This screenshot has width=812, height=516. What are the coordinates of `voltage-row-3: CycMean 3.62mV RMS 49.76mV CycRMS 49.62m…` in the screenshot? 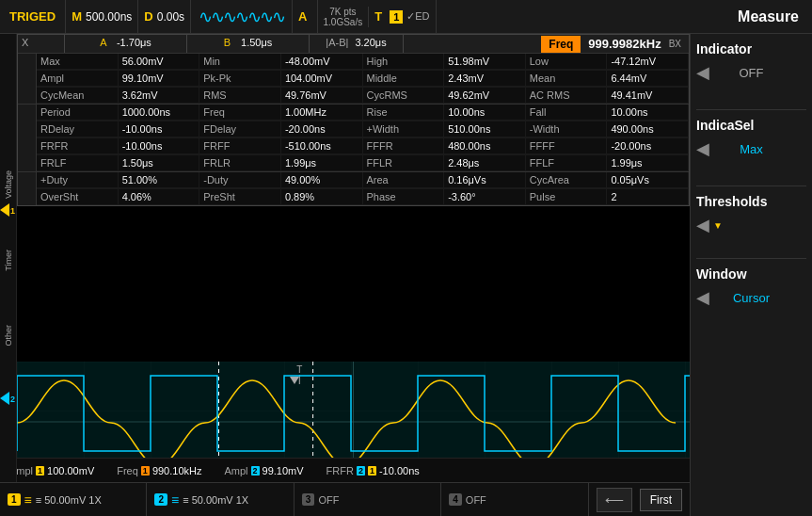 It's located at (363, 96).